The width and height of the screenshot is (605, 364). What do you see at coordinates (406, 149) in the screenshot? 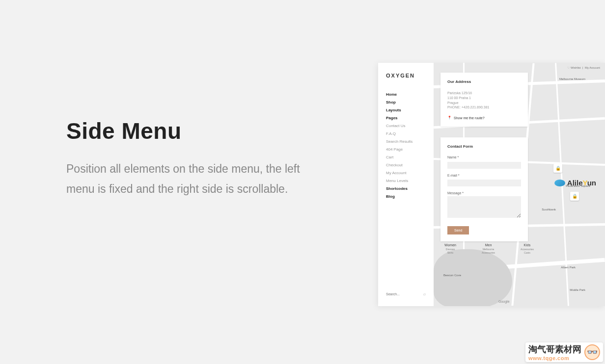
I see `nav-item: 404 Page` at bounding box center [406, 149].